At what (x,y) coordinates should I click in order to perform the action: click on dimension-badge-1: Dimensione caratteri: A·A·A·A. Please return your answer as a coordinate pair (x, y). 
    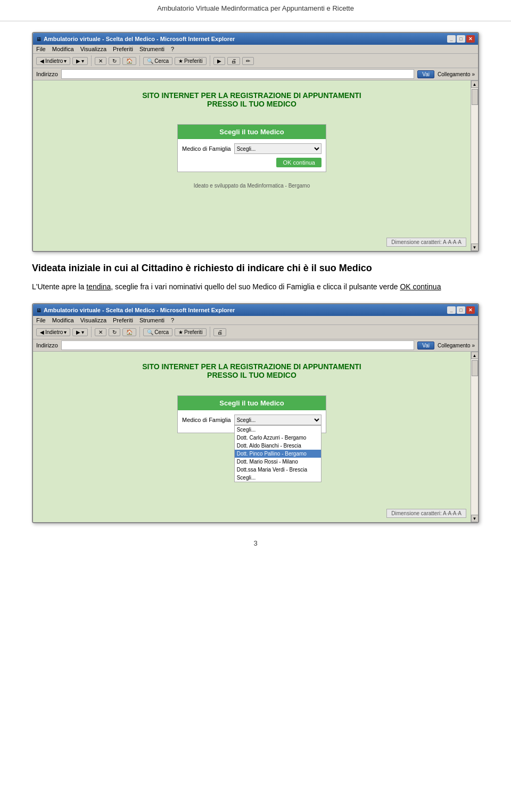
    Looking at the image, I should click on (426, 242).